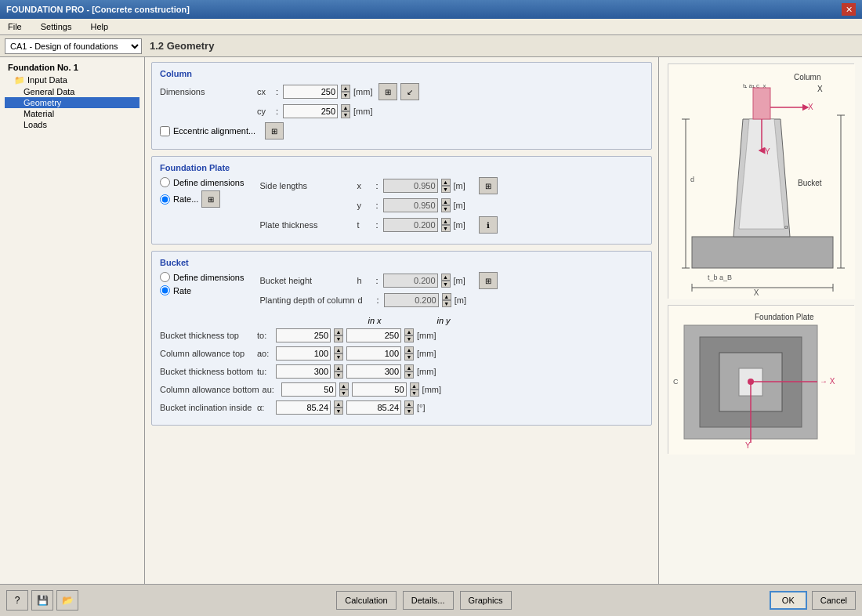  I want to click on fp-t-spinner: ▲ ▼, so click(446, 225).